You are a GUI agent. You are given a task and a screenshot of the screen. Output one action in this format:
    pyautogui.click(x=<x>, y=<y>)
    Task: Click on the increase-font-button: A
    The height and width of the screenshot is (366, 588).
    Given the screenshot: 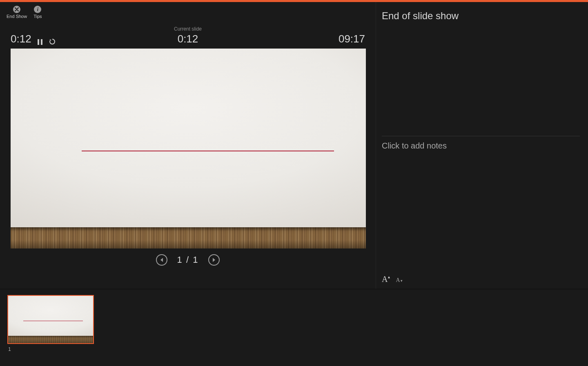 What is the action you would take?
    pyautogui.click(x=386, y=279)
    